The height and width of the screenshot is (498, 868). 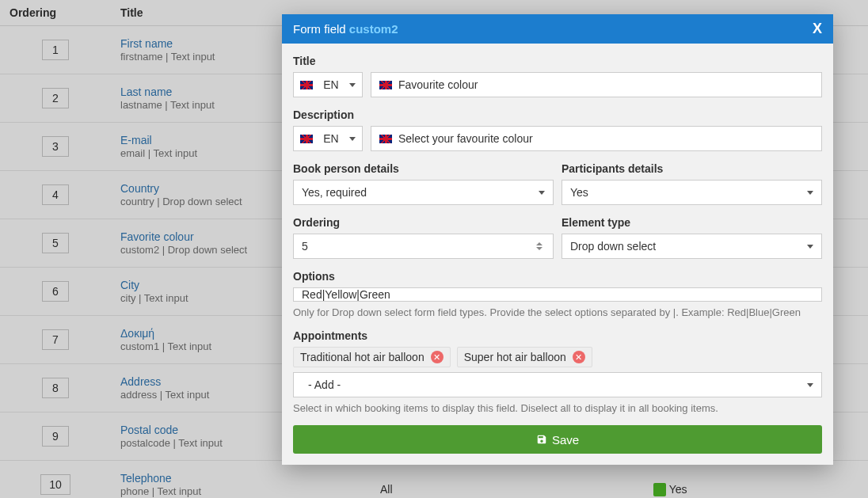 I want to click on number-spinner, so click(x=539, y=246).